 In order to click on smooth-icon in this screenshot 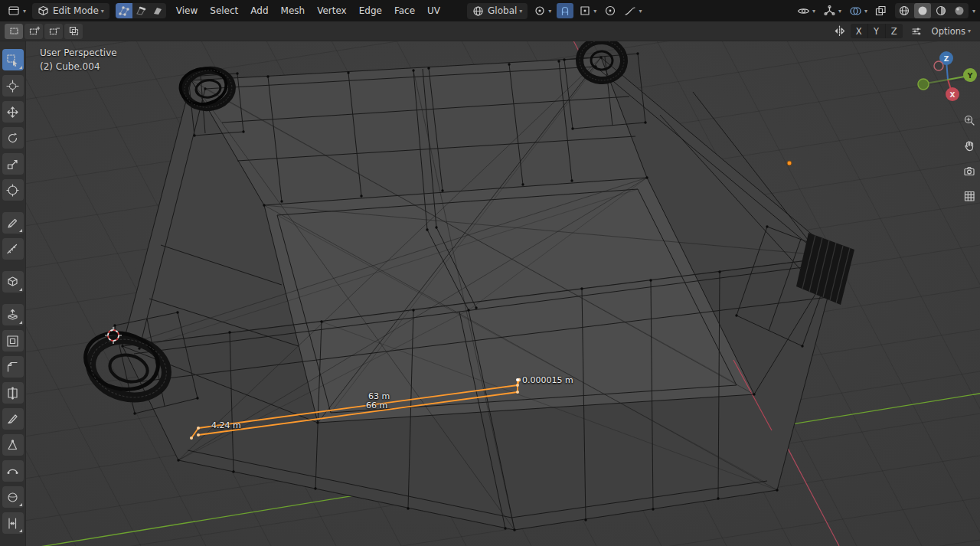, I will do `click(12, 498)`.